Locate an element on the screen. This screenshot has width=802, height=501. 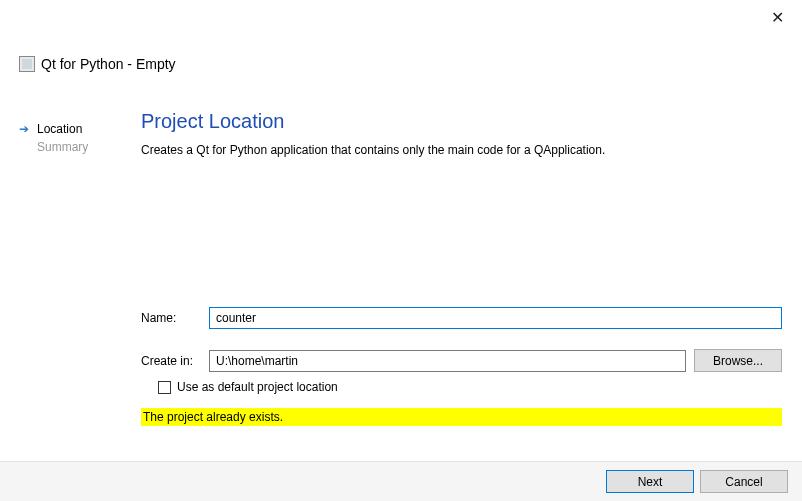
browse-button: Browse... is located at coordinates (738, 360).